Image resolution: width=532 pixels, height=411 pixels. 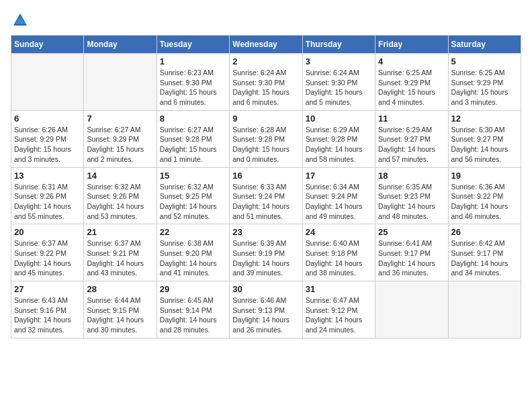 I want to click on calendar-cell: 3Sunrise: 6:24 AM Sunset: 9:30 PM Daylig…, so click(x=339, y=82).